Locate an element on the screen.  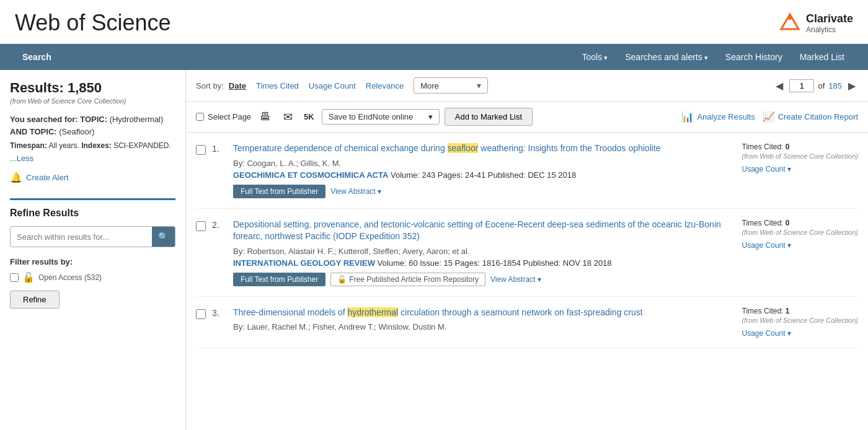
sort-times-cited: Times Cited is located at coordinates (278, 86).